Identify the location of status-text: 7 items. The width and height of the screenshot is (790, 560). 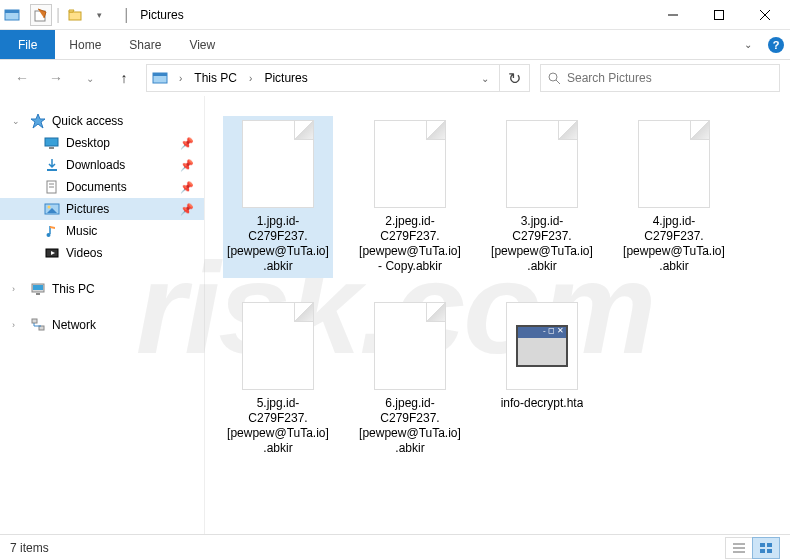
(30, 548).